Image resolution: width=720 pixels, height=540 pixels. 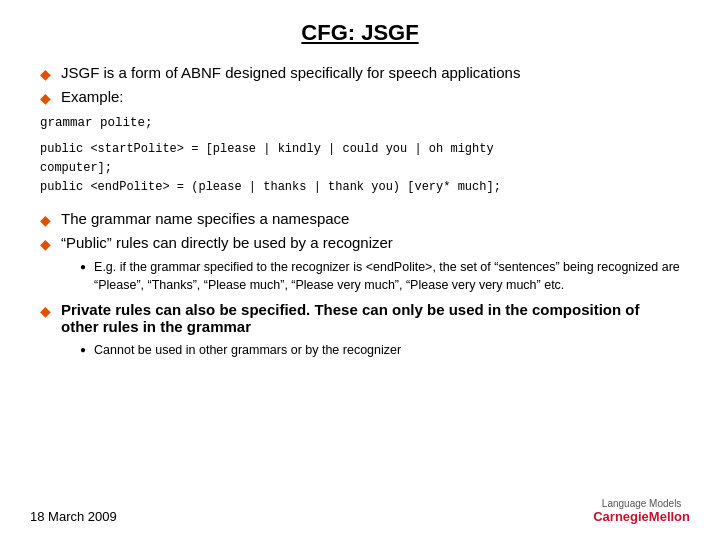 I want to click on diamond-icon-m3: ◆, so click(x=46, y=311).